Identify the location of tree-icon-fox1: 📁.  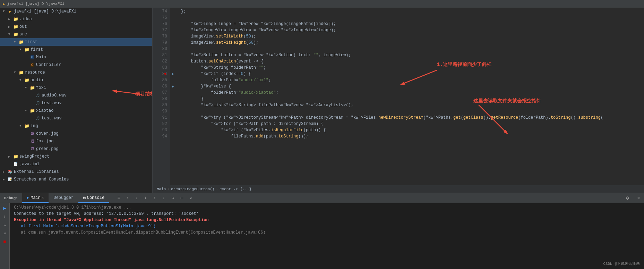
(32, 88).